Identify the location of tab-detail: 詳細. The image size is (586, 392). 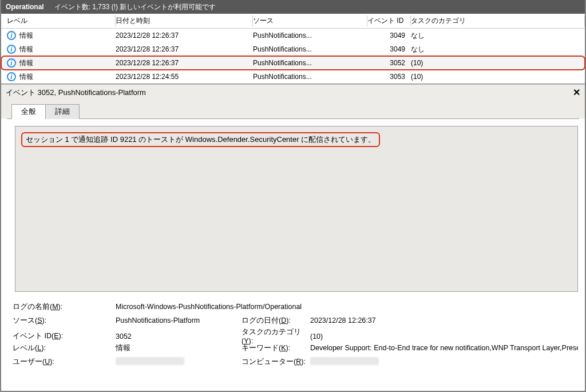
(62, 112).